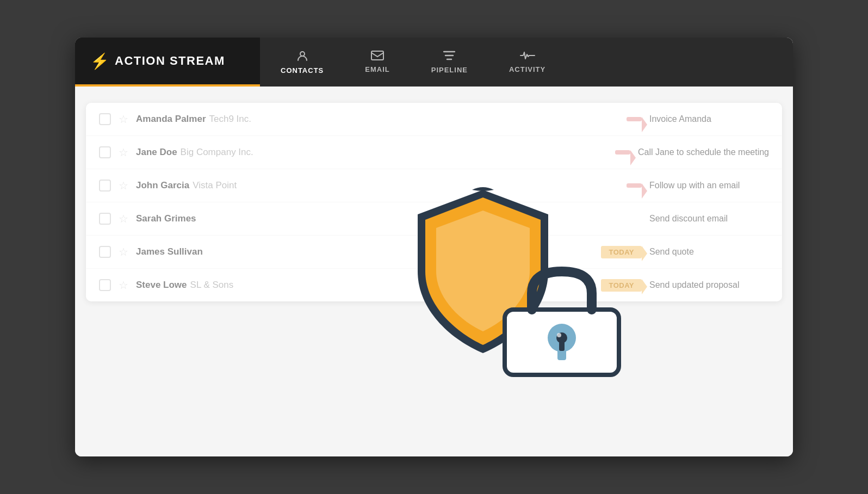 The width and height of the screenshot is (868, 494). Describe the element at coordinates (217, 152) in the screenshot. I see `contact-company: Big Company Inc.` at that location.